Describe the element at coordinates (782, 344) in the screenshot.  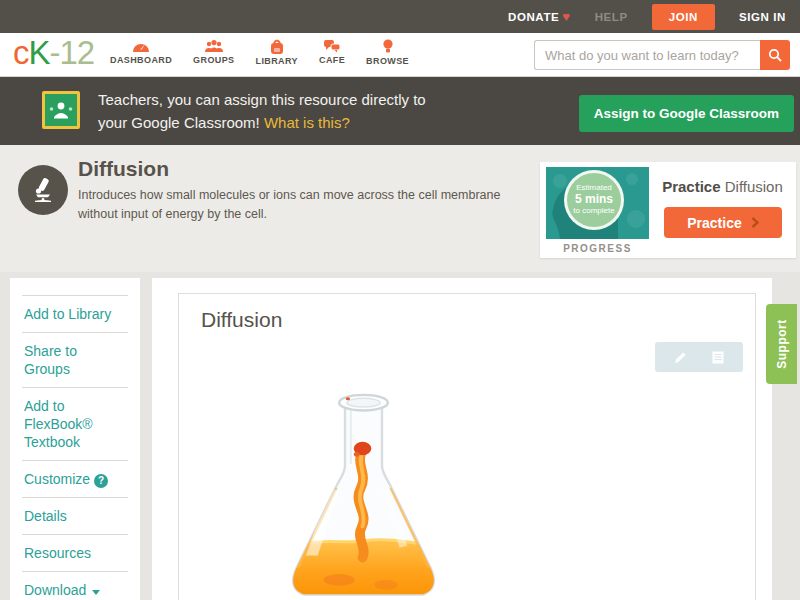
I see `support-tab: Support` at that location.